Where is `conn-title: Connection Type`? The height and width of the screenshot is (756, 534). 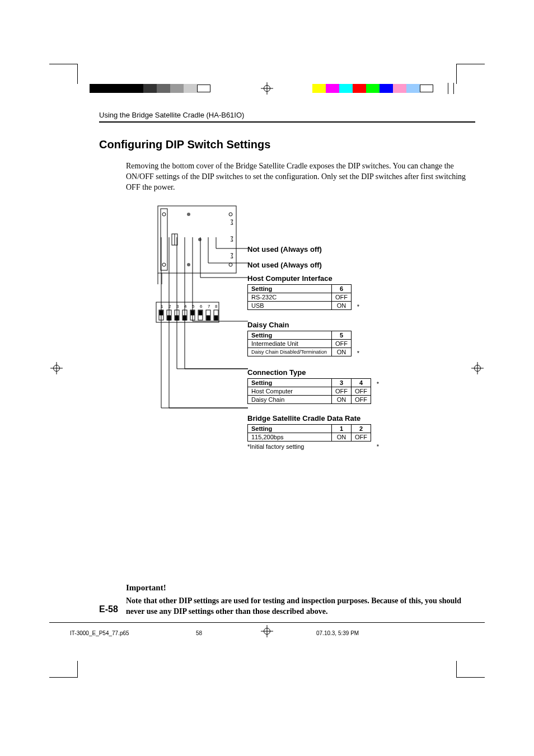 conn-title: Connection Type is located at coordinates (309, 373).